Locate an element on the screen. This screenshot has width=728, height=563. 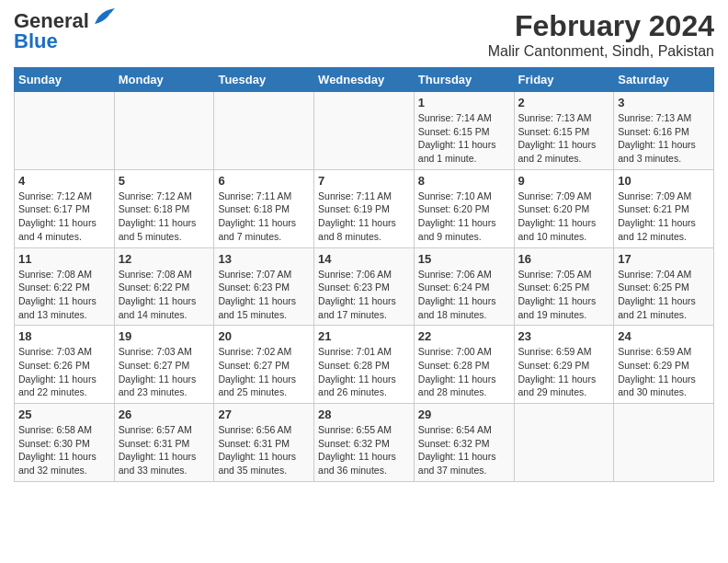
page-subtitle: Malir Cantonment, Sindh, Pakistan is located at coordinates (601, 52).